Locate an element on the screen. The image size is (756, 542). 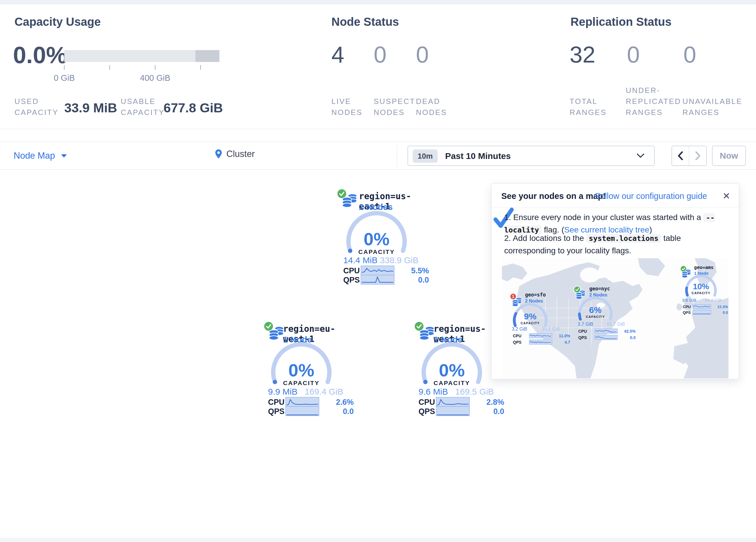
nodes-map-config-popup: See your nodes on a map! Follow our conf… is located at coordinates (615, 281).